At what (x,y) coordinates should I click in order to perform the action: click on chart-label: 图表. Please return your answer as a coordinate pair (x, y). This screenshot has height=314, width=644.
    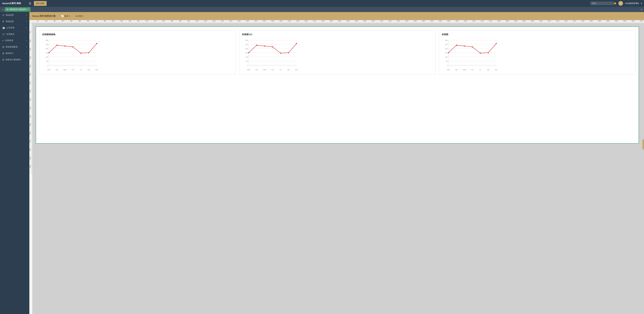
    Looking at the image, I should click on (66, 16).